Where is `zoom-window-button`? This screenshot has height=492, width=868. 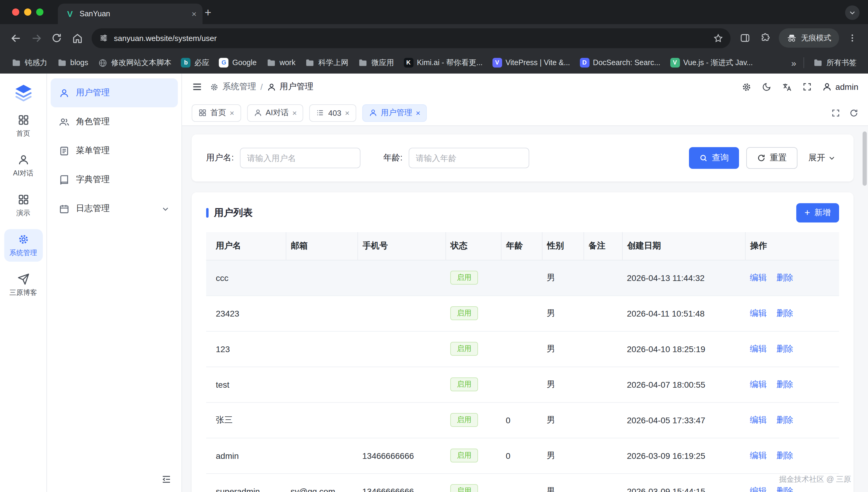 zoom-window-button is located at coordinates (40, 12).